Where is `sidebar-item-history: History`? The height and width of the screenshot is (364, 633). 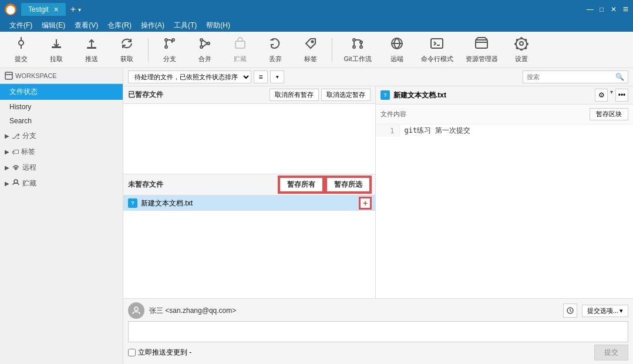 sidebar-item-history: History is located at coordinates (61, 107).